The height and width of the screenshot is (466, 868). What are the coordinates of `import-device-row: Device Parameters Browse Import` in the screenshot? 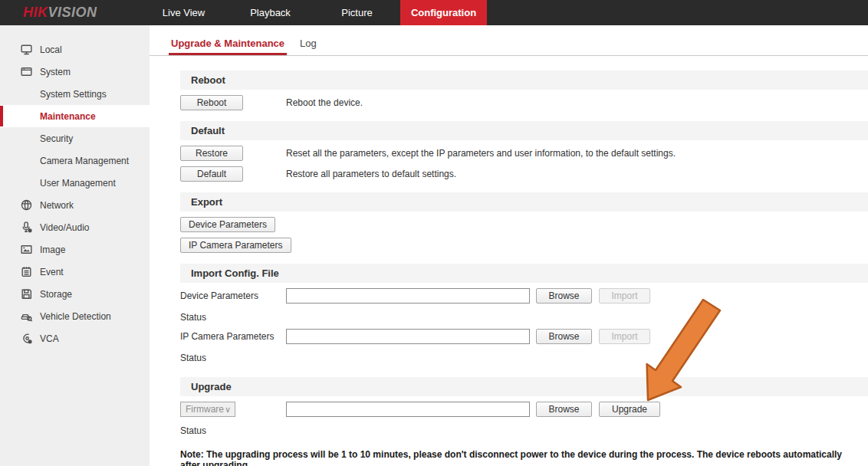 It's located at (524, 296).